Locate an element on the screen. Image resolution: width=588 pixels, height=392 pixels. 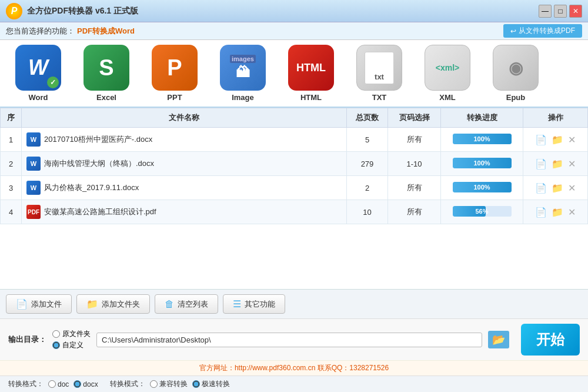
cell-pages: 2 is located at coordinates (368, 188).